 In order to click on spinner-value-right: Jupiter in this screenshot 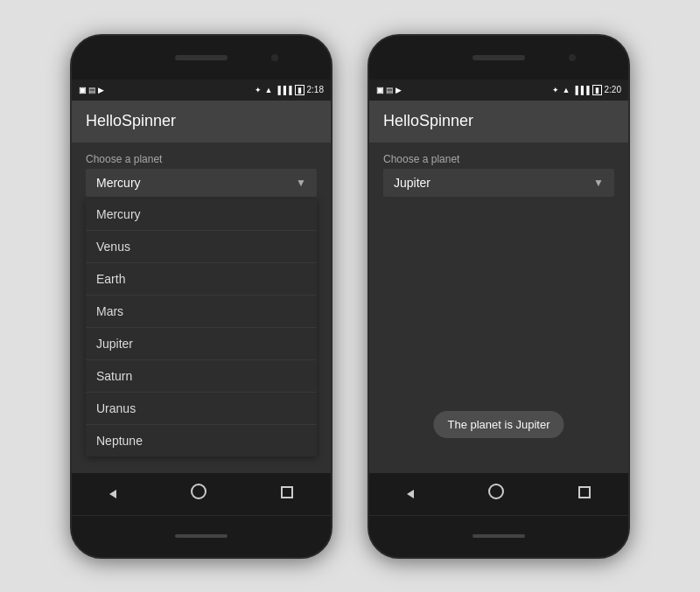, I will do `click(412, 183)`.